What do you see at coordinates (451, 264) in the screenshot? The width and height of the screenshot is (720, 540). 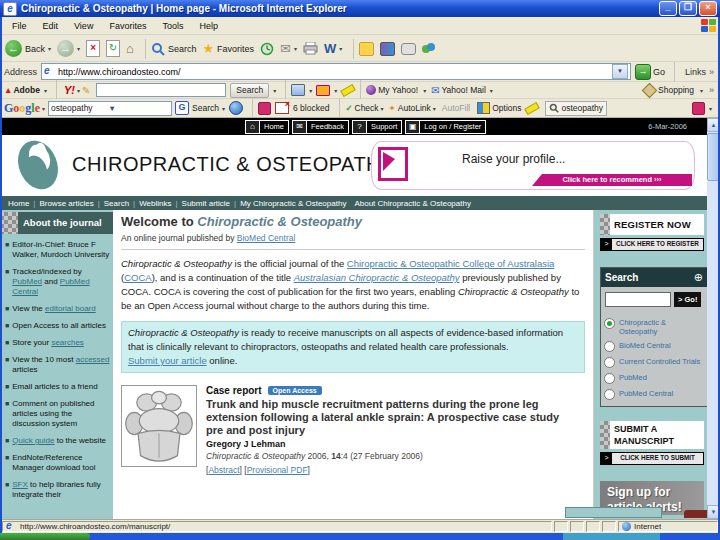 I see `link: Chiropractic & Osteopathic College of Au…` at bounding box center [451, 264].